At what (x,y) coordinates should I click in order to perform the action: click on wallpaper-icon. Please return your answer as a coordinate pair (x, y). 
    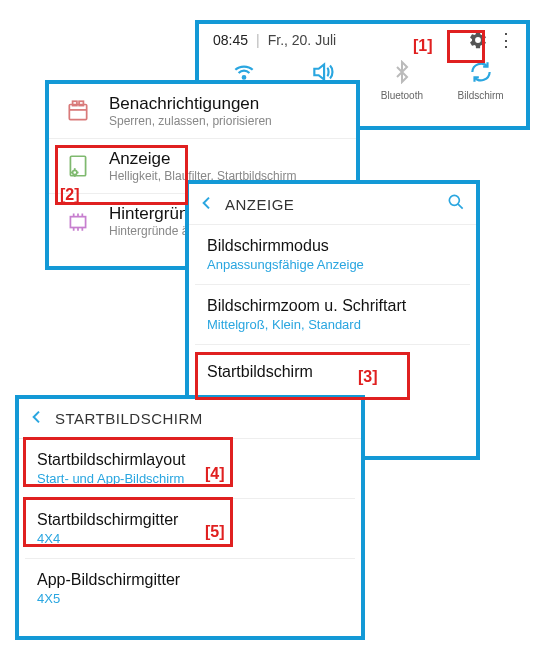
    Looking at the image, I should click on (78, 221).